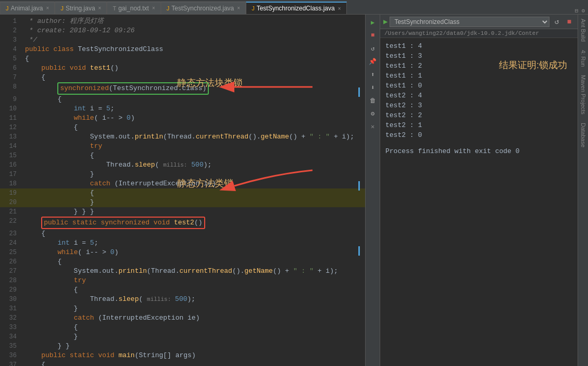  I want to click on output-line: test1 : 1, so click(479, 76).